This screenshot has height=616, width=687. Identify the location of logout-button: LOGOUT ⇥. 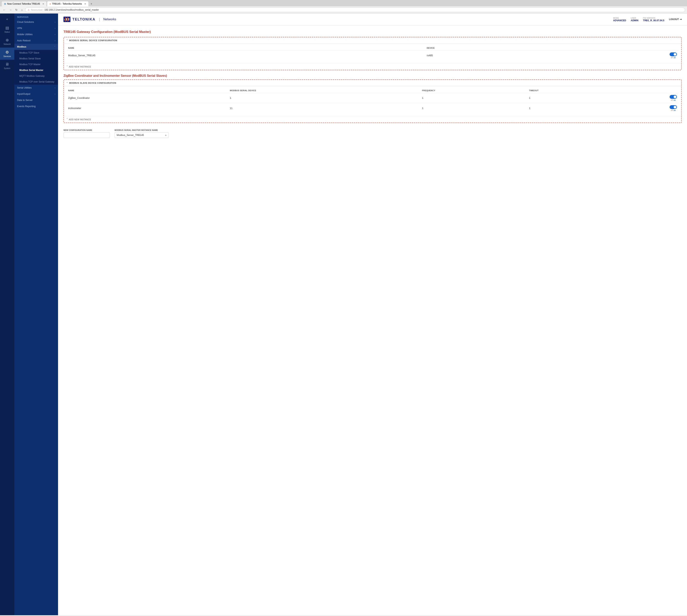
(675, 19).